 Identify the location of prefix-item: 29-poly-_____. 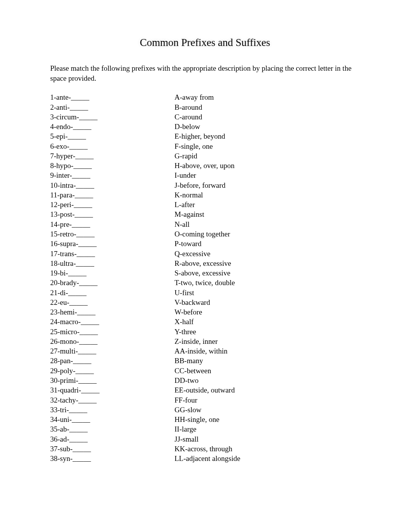
(112, 371).